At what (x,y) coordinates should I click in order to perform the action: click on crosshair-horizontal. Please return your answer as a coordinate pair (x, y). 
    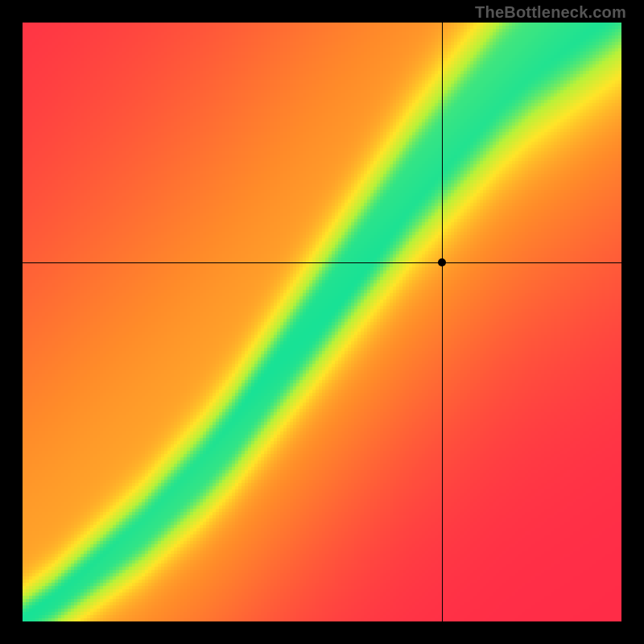
    Looking at the image, I should click on (322, 262).